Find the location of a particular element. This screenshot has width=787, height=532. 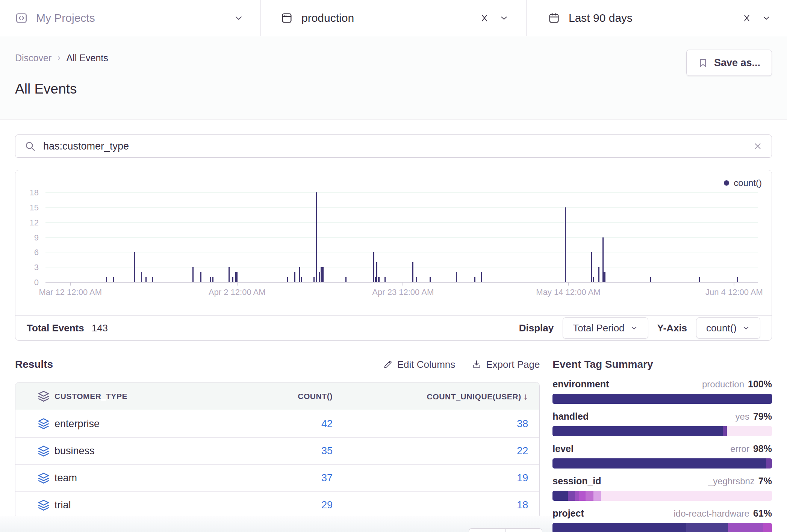

column-header-customer-type: CUSTOMER_TYPE is located at coordinates (145, 396).